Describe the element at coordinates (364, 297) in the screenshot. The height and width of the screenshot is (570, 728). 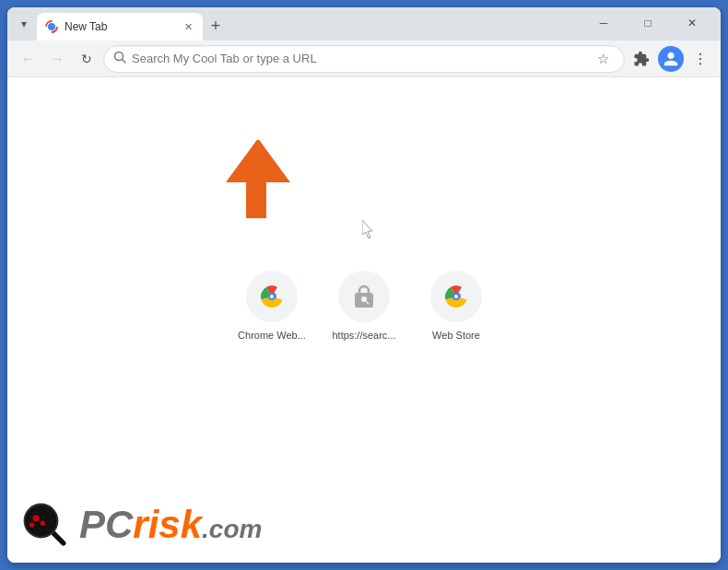
I see `shortcut-search-icon` at that location.